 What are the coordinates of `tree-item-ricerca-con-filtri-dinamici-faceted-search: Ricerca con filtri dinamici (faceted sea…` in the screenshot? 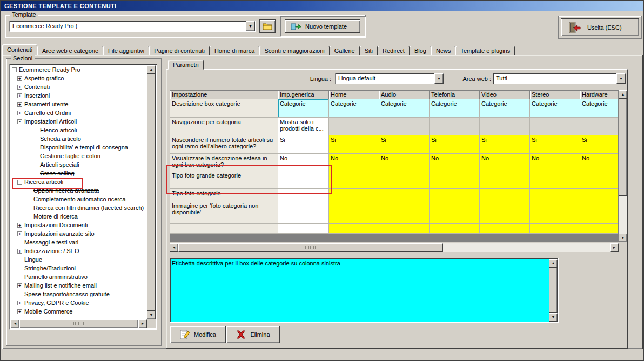 It's located at (79, 208).